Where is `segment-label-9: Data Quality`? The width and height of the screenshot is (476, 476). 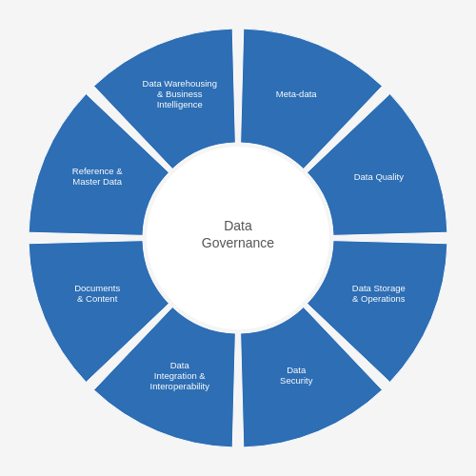 segment-label-9: Data Quality is located at coordinates (379, 177).